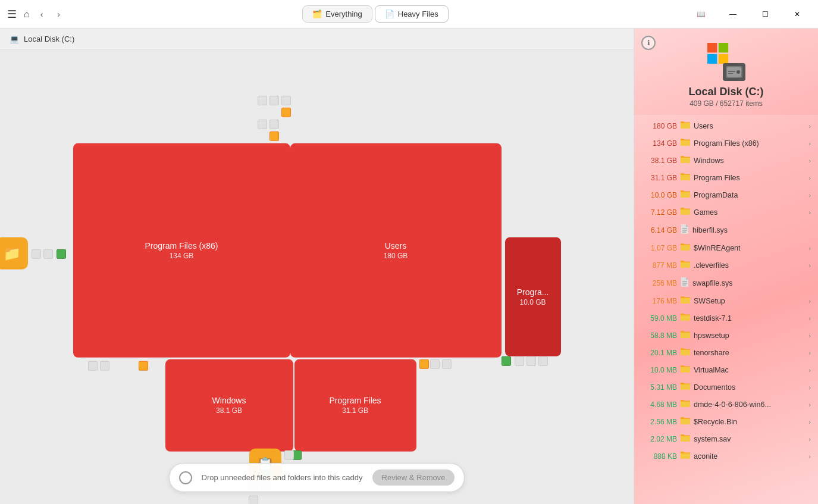  Describe the element at coordinates (186, 478) in the screenshot. I see `caddy-circle-icon` at that location.